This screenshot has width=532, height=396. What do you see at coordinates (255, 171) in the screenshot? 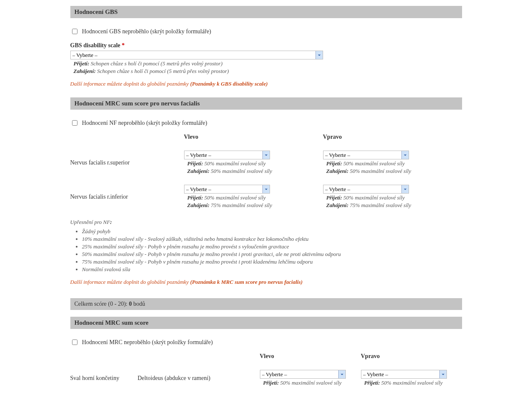
I see `nf-row0-left-zahajeni: Zahájení: 50% maximální svalové síly` at bounding box center [255, 171].